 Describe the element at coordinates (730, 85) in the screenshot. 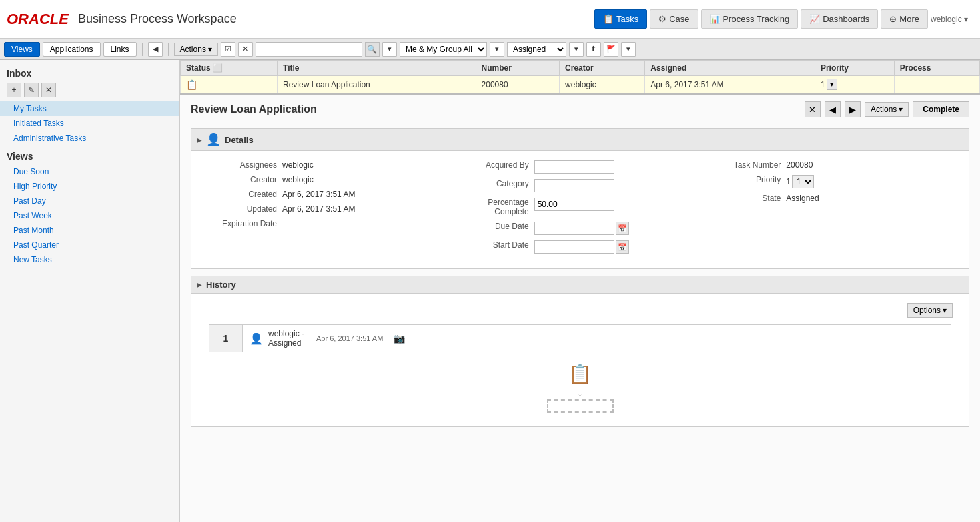

I see `task-assigned-cell: Apr 6, 2017 3:51 AM` at that location.